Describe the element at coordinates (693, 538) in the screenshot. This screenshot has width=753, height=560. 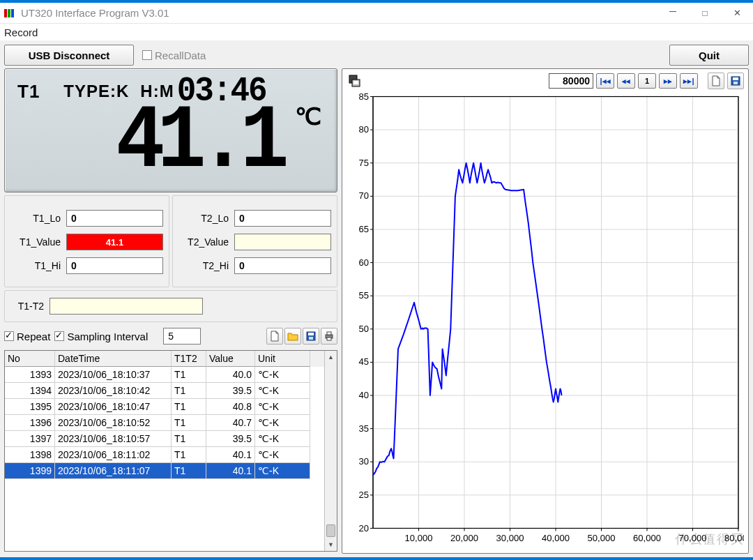
I see `svg-text: 70,000` at that location.